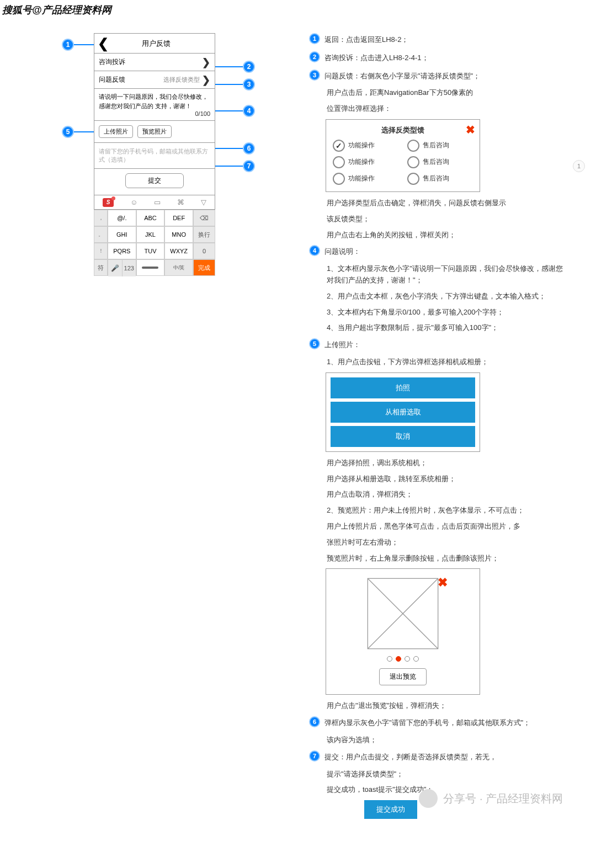  What do you see at coordinates (315, 756) in the screenshot?
I see `annotation-number: 7` at bounding box center [315, 756].